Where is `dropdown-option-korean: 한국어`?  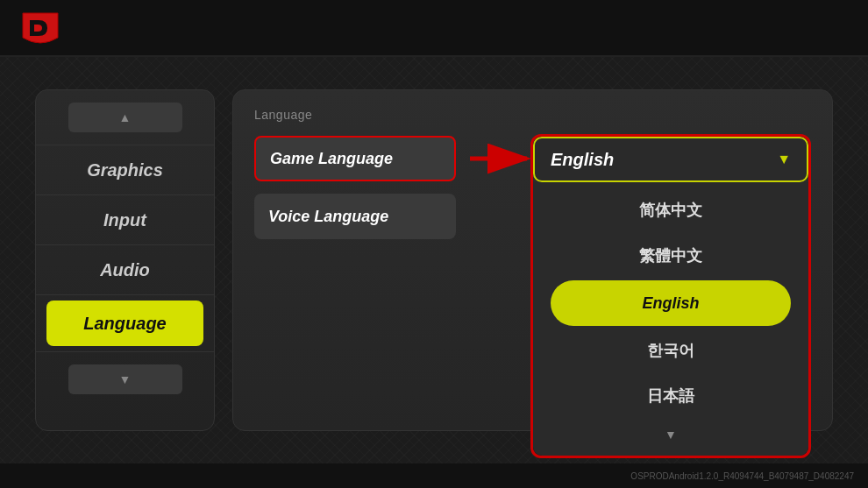
dropdown-option-korean: 한국어 is located at coordinates (671, 350).